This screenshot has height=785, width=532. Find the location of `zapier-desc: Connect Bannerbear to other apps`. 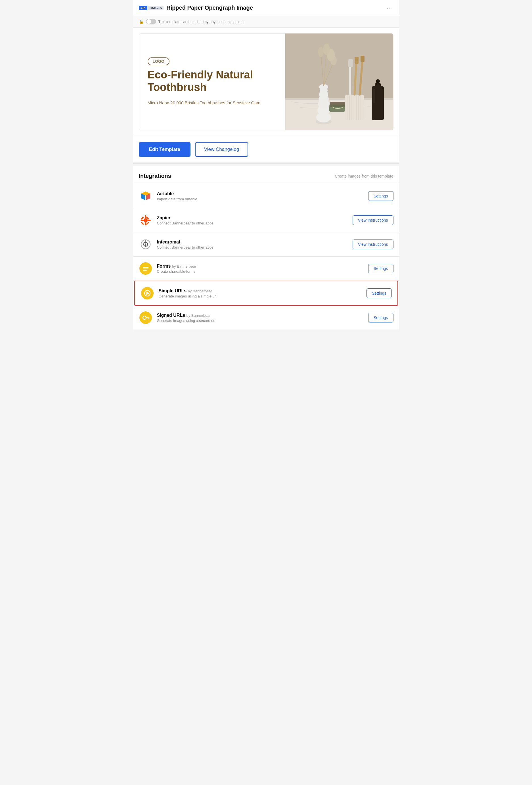

zapier-desc: Connect Bannerbear to other apps is located at coordinates (252, 223).